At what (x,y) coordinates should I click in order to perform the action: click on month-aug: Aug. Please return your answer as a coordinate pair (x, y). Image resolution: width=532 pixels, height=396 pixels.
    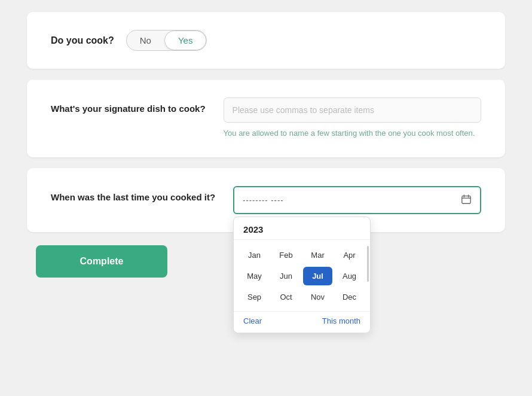
    Looking at the image, I should click on (349, 276).